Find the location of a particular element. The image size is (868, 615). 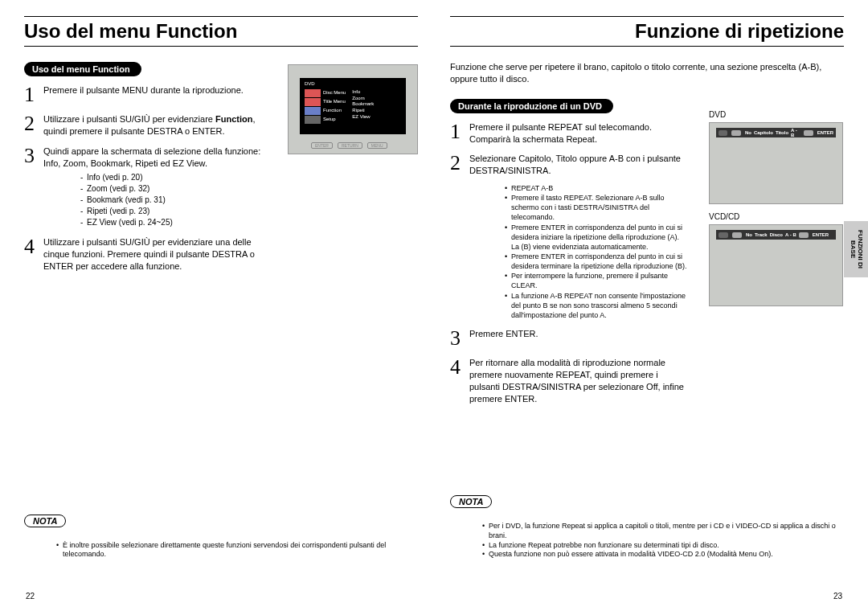

repeat-sublist: REPEAT A-B Premere il tasto REPEAT. Sele… is located at coordinates (580, 252).